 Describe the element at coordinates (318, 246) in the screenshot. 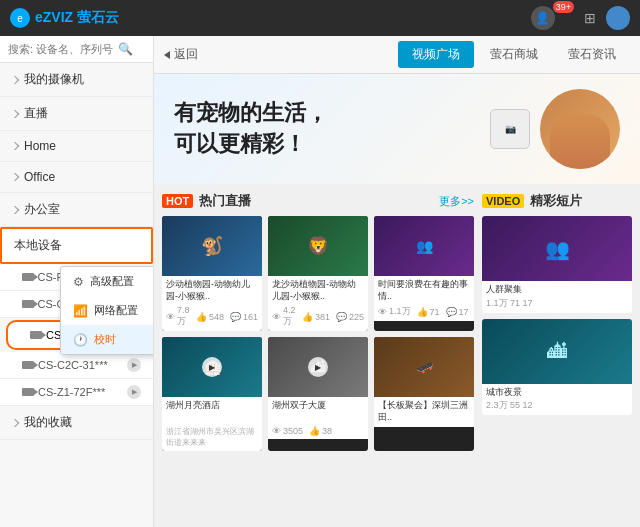

I see `video-thumbnail-2: 🦁` at that location.